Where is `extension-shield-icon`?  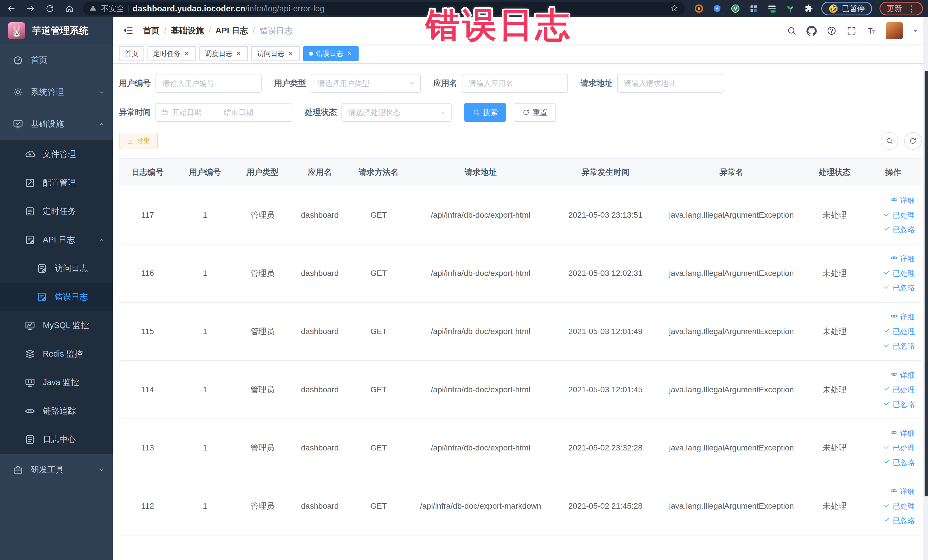 extension-shield-icon is located at coordinates (717, 8).